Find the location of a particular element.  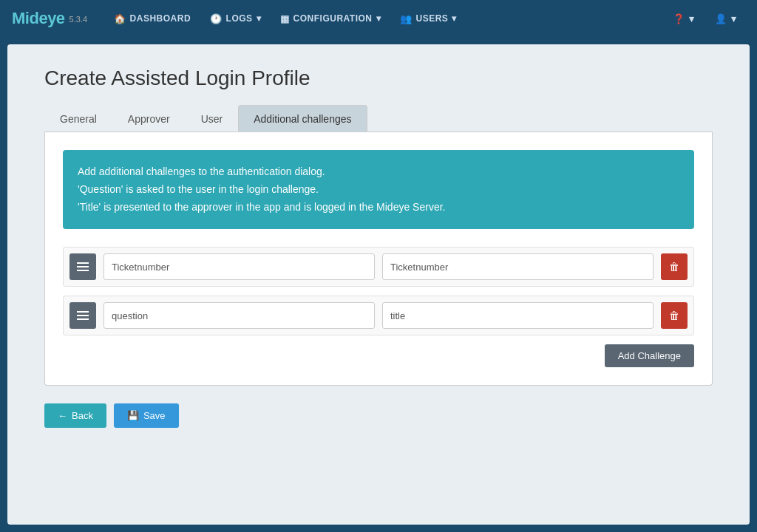

delete-button-2: 🗑 is located at coordinates (674, 316).